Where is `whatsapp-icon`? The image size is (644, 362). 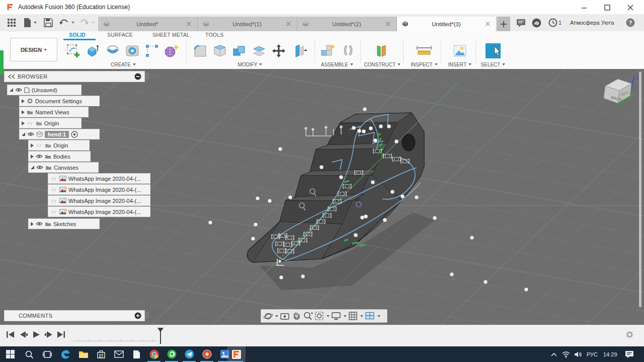
whatsapp-icon is located at coordinates (172, 354).